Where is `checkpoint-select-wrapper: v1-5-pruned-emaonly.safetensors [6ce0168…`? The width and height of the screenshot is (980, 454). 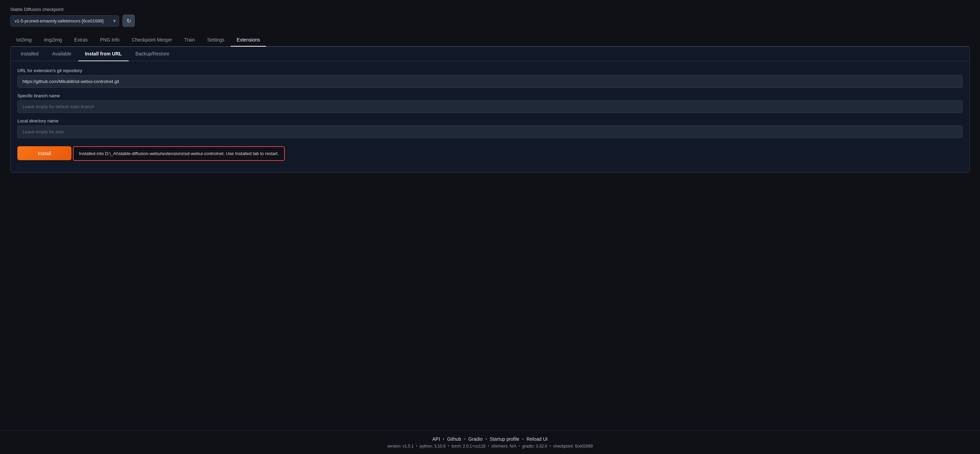
checkpoint-select-wrapper: v1-5-pruned-emaonly.safetensors [6ce0168… is located at coordinates (65, 21).